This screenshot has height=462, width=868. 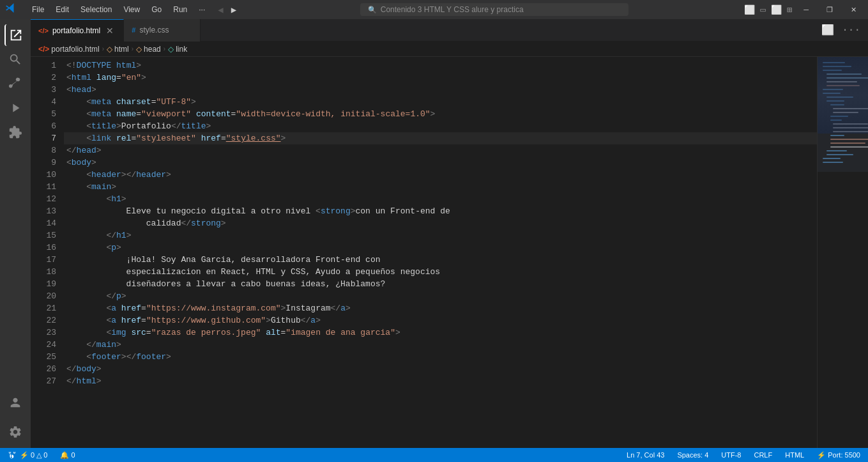 I want to click on activity-search-icon, so click(x=15, y=59).